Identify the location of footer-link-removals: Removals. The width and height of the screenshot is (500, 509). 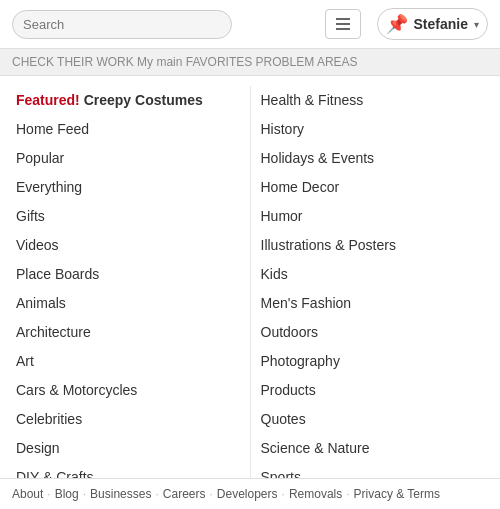
(316, 494).